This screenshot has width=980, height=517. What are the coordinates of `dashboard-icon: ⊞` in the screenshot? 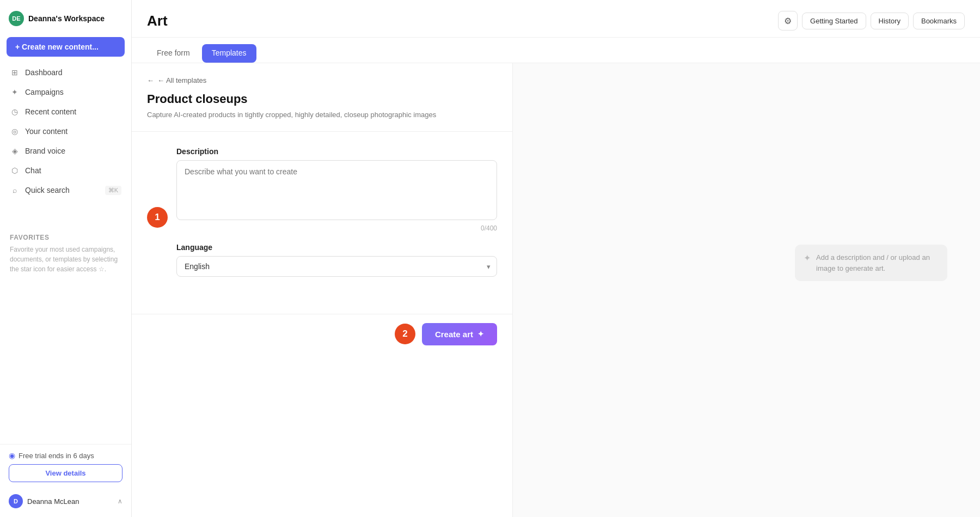 It's located at (15, 72).